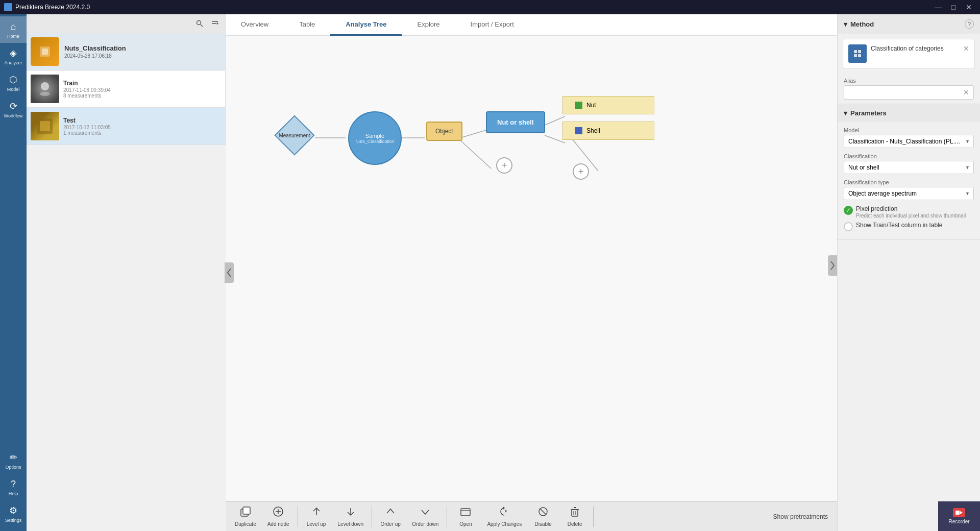 The image size is (980, 531). What do you see at coordinates (848, 227) in the screenshot?
I see `show-train-test-checkbox` at bounding box center [848, 227].